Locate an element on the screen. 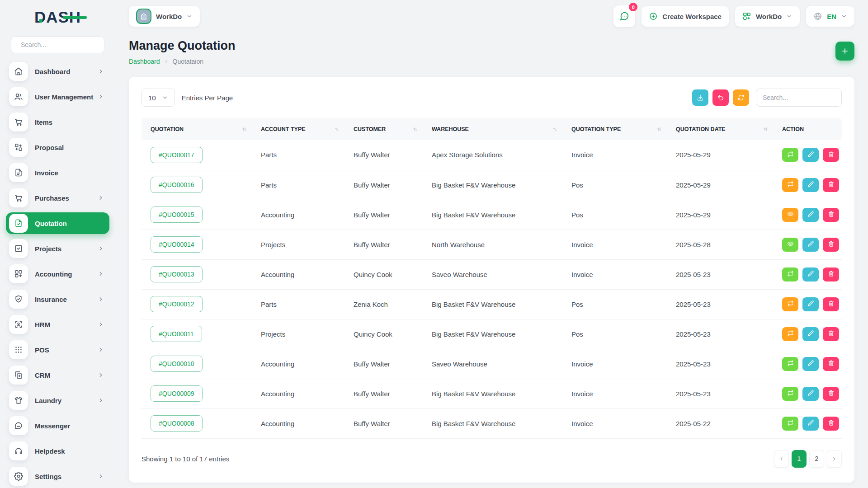 This screenshot has height=488, width=868. create-workspace-button: Create Workspace is located at coordinates (685, 16).